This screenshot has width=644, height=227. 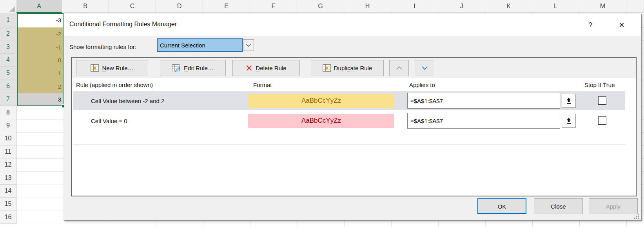 What do you see at coordinates (353, 25) in the screenshot?
I see `dialog-title-bar: Conditional Formatting Rules Manager ? ✕` at bounding box center [353, 25].